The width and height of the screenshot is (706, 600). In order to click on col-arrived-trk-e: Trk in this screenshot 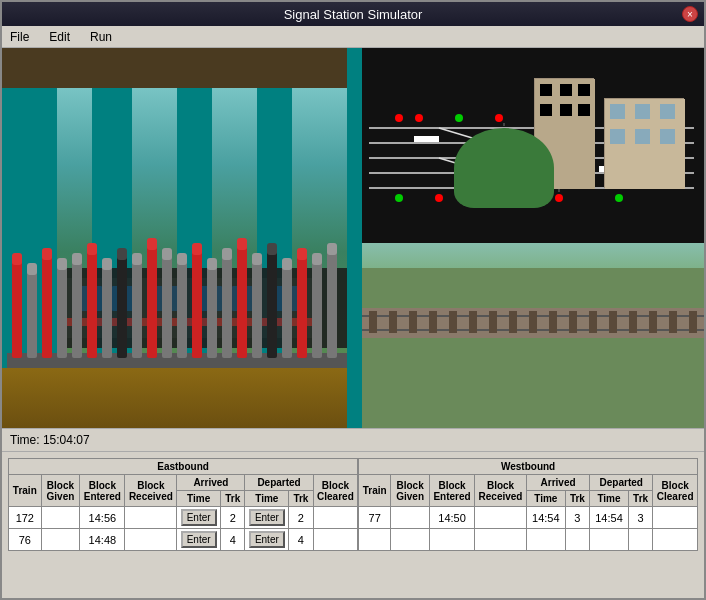, I will do `click(233, 499)`.